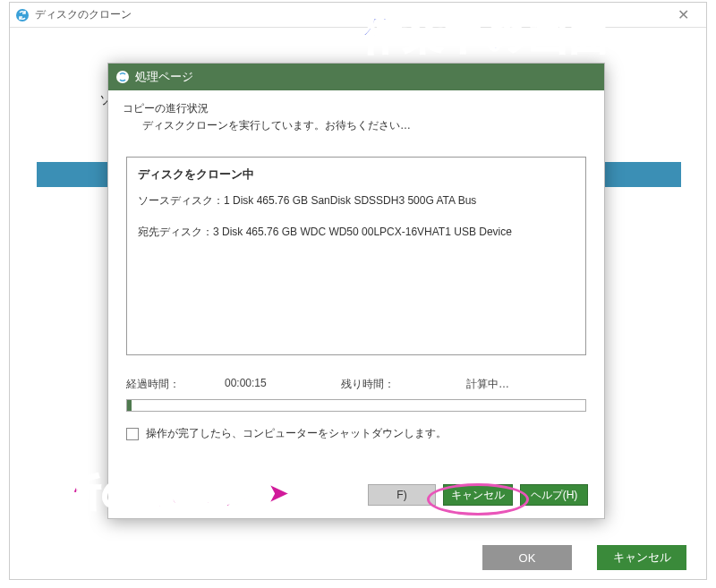 This screenshot has height=588, width=716. What do you see at coordinates (356, 433) in the screenshot?
I see `shutdown-row: 操作が完了したら、コンピューターをシャットダウンします。` at bounding box center [356, 433].